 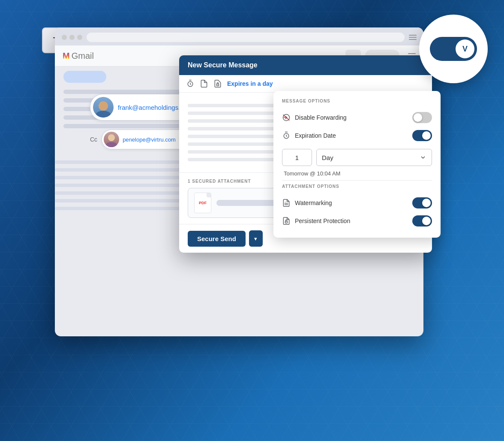 What do you see at coordinates (357, 157) in the screenshot?
I see `expiration-inputs: 1 Day` at bounding box center [357, 157].